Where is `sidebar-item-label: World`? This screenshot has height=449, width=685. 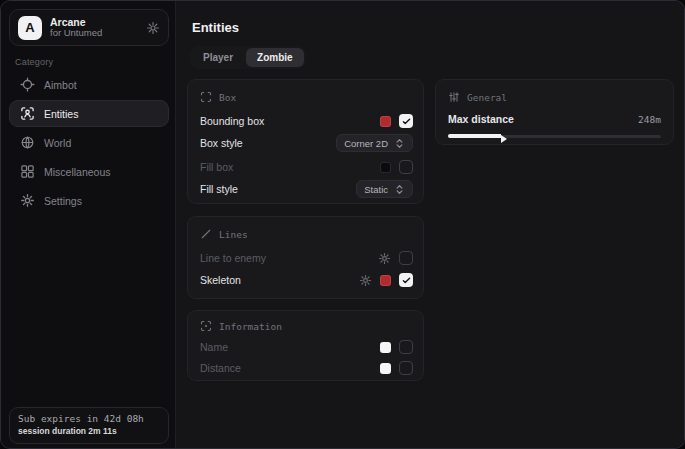 sidebar-item-label: World is located at coordinates (58, 143).